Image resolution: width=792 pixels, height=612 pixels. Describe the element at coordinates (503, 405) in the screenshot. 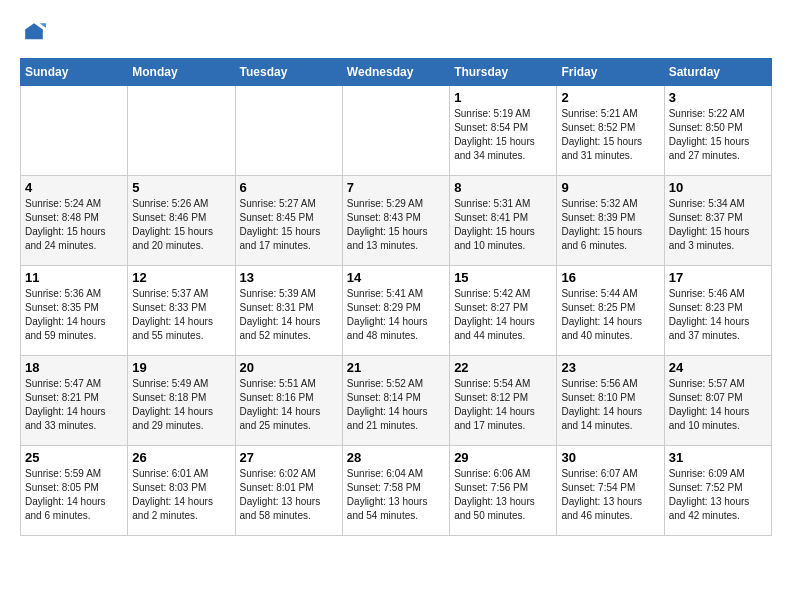

I see `day-info: Sunrise: 5:54 AM Sunset: 8:12 PM Dayligh…` at that location.